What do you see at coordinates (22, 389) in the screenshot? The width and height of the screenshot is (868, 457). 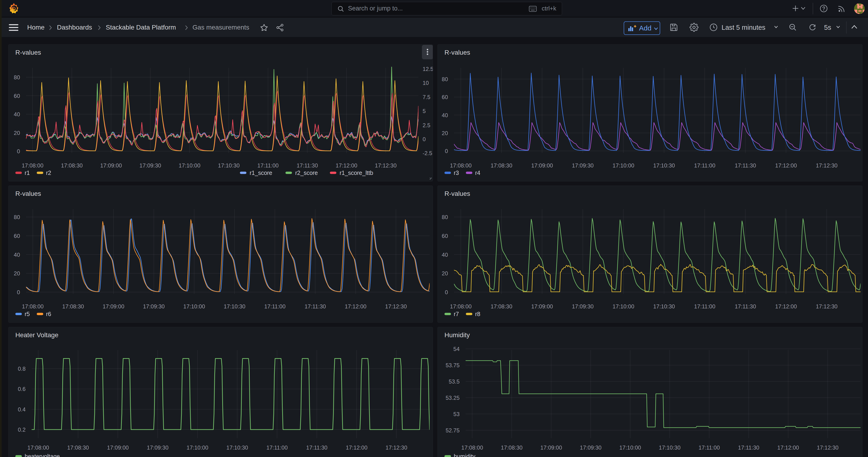 I see `svg-text: 0.6` at bounding box center [22, 389].